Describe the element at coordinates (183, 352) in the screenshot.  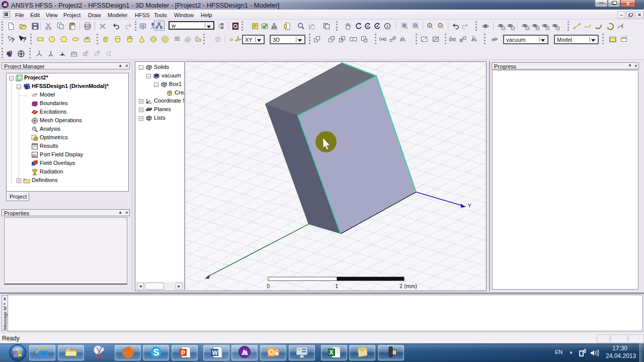
I see `svg-text: P` at that location.